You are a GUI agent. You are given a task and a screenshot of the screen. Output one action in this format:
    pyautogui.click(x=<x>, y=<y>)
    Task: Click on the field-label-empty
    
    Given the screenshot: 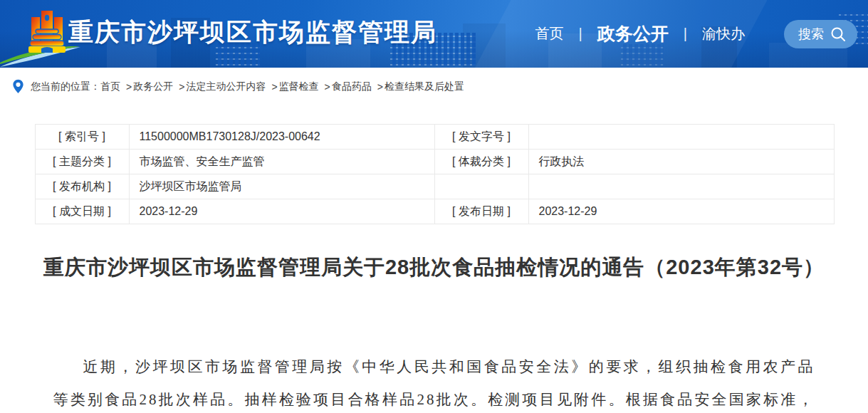 What is the action you would take?
    pyautogui.click(x=481, y=187)
    